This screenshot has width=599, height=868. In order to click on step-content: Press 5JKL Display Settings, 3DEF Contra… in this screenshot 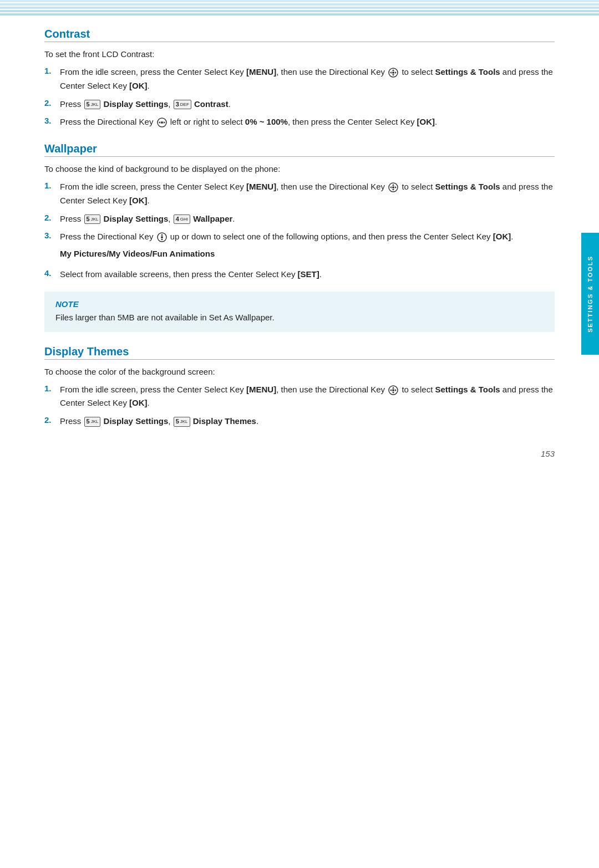, I will do `click(307, 104)`.